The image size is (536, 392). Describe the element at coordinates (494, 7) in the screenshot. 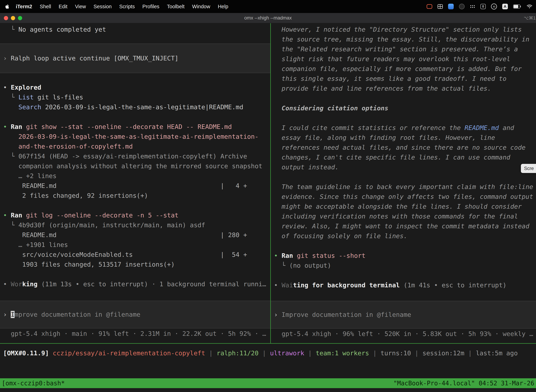

I see `gauge-icon: .61` at that location.